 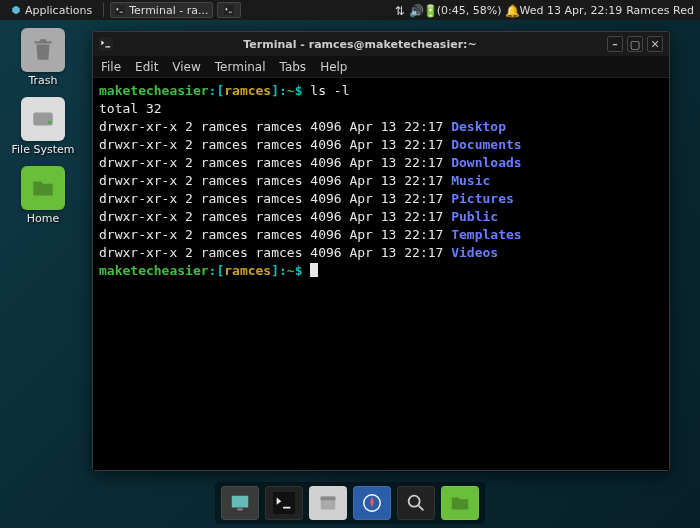 I want to click on menu-file: File, so click(x=111, y=67).